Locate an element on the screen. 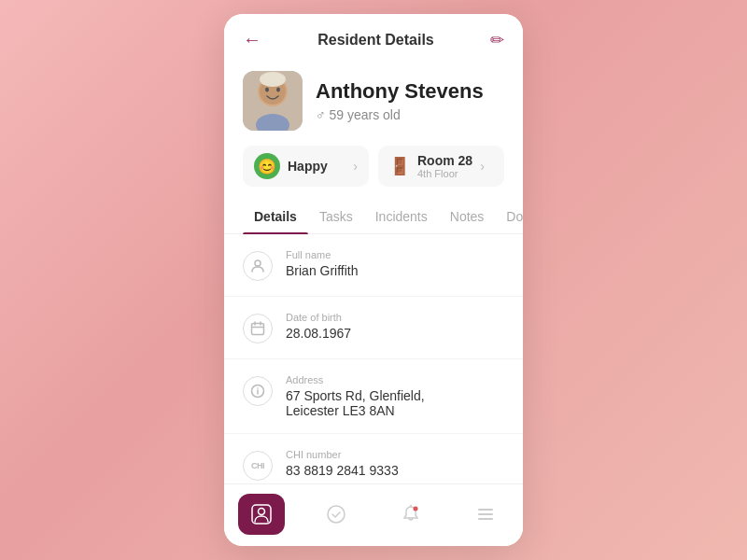 The image size is (747, 560). info-icon is located at coordinates (258, 391).